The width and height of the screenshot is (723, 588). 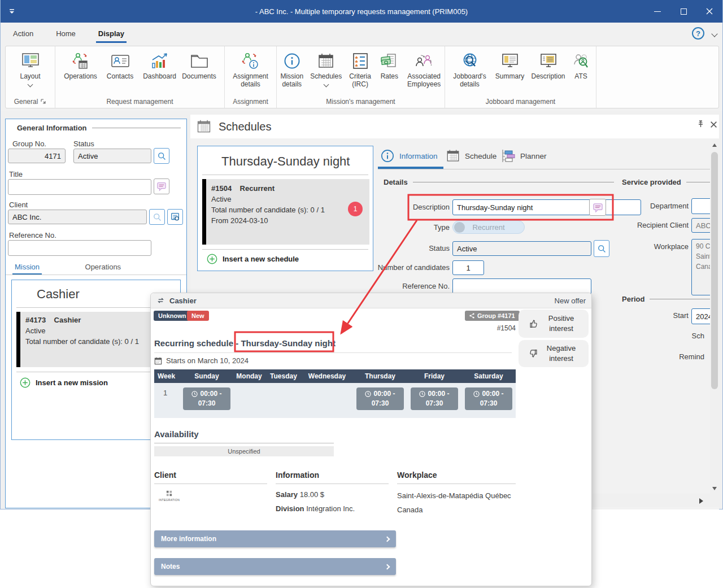 I want to click on shift-chip-thursday: 00:00 -07:30, so click(x=380, y=399).